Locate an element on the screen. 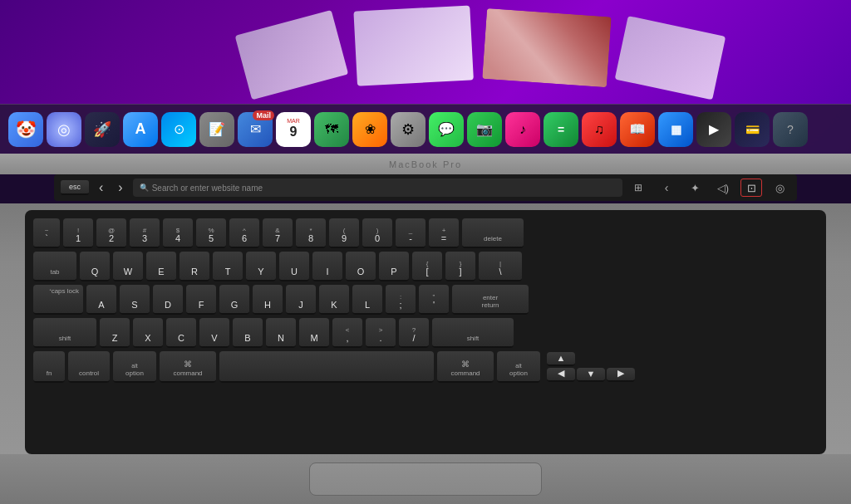  key-rbracket: } ] is located at coordinates (460, 267).